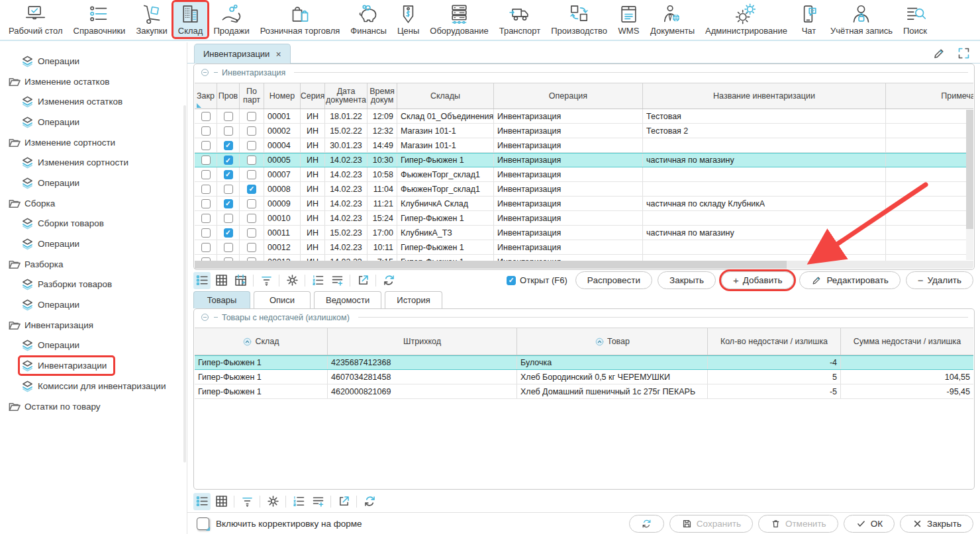  What do you see at coordinates (584, 233) in the screenshot?
I see `table-row: 00011ИН15.02.2317:00КлубникА_ТЗИнвентари…` at bounding box center [584, 233].